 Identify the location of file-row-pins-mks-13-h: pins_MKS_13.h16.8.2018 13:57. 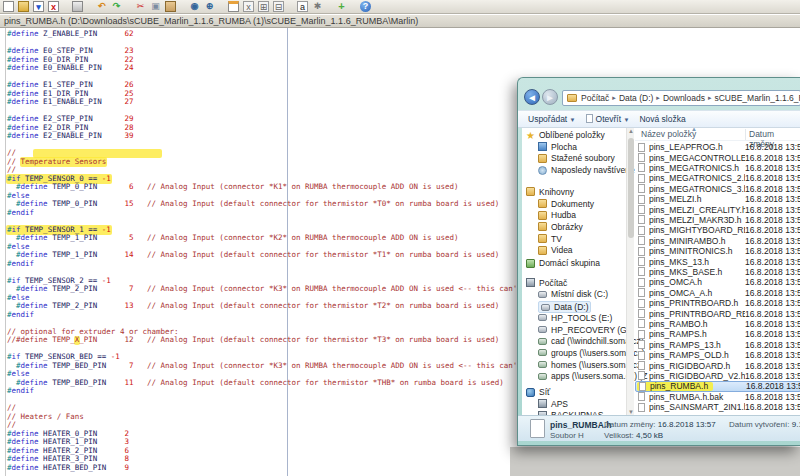
(718, 261).